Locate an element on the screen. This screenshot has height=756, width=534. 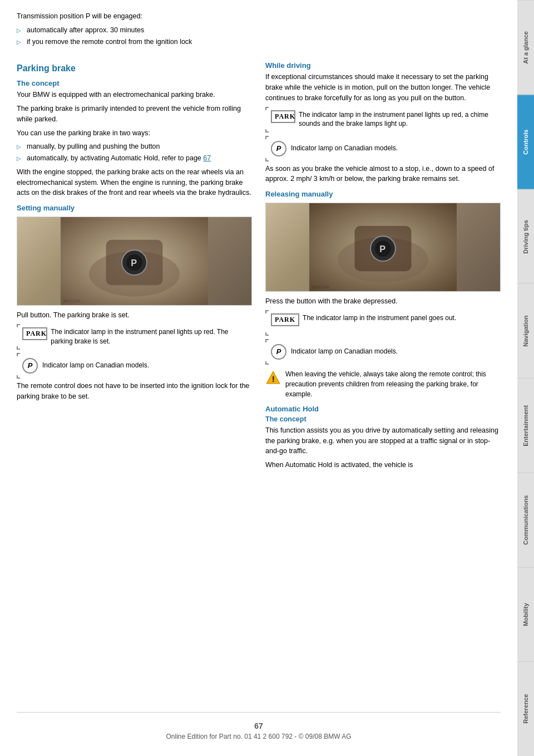
transmission-bullets: automatically after approx. 30 minutes i… is located at coordinates (259, 36).